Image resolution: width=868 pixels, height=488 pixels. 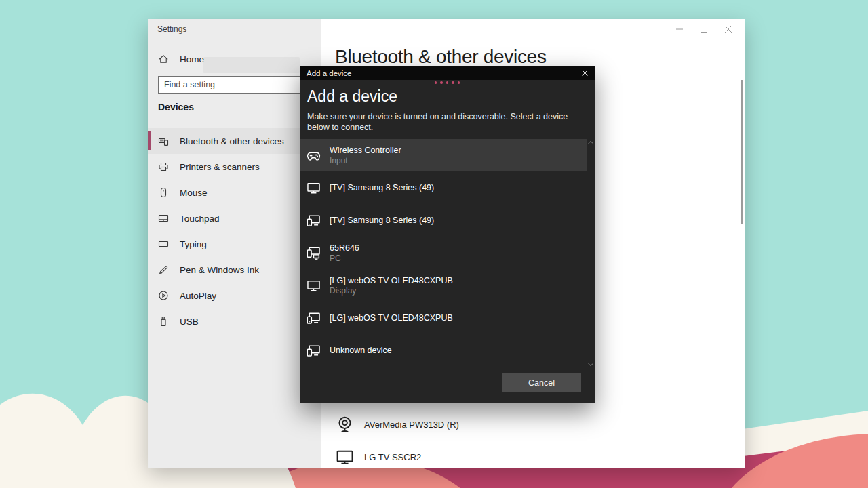 What do you see at coordinates (591, 365) in the screenshot?
I see `chevron-down-icon` at bounding box center [591, 365].